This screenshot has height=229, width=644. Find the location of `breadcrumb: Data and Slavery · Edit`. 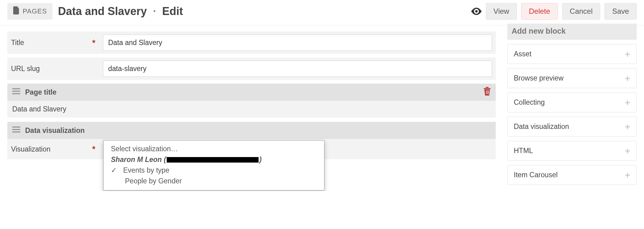

breadcrumb: Data and Slavery · Edit is located at coordinates (262, 11).